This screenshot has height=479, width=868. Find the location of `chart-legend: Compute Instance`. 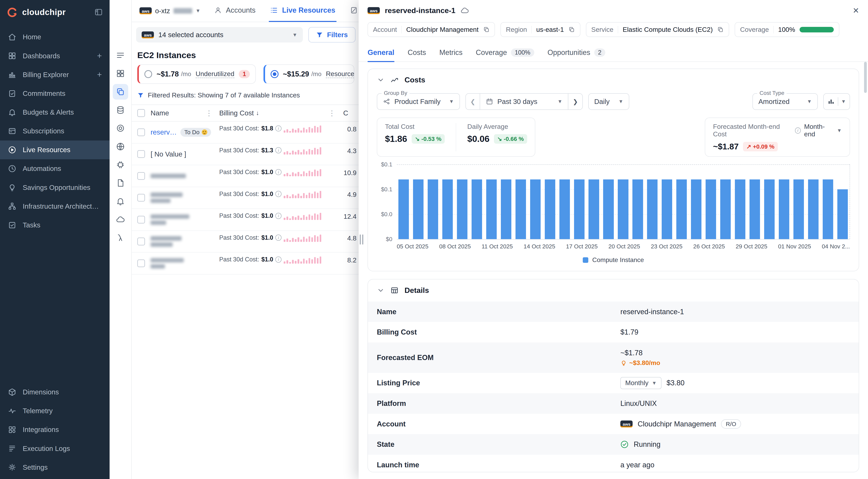

chart-legend: Compute Instance is located at coordinates (613, 261).